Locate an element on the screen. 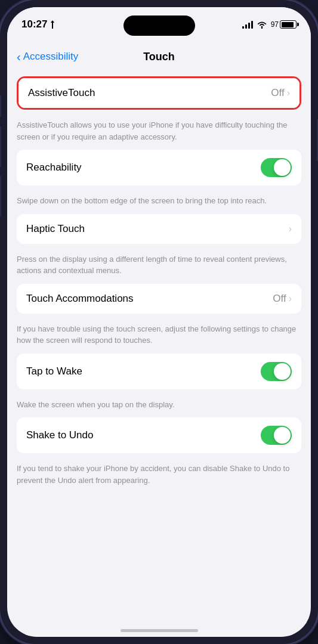 The width and height of the screenshot is (318, 644). reachability-row: Reachability is located at coordinates (159, 168).